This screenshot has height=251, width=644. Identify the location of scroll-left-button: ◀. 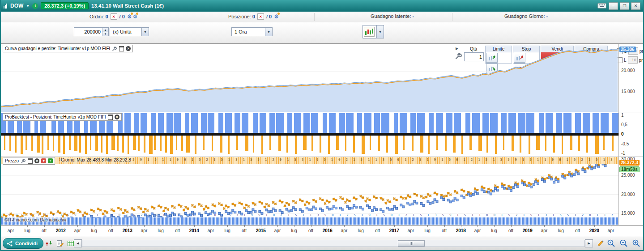
(78, 243).